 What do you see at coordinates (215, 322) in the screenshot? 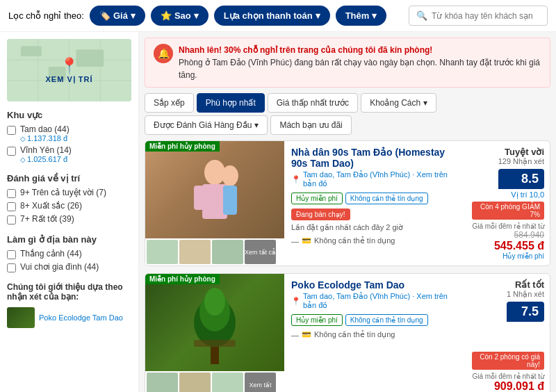
I see `hotel-main-img-2: Miễn phí hủy phòng` at bounding box center [215, 322].